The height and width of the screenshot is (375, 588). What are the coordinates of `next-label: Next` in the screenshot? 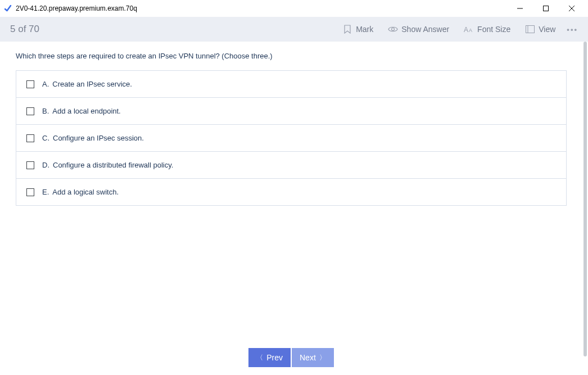 It's located at (308, 358).